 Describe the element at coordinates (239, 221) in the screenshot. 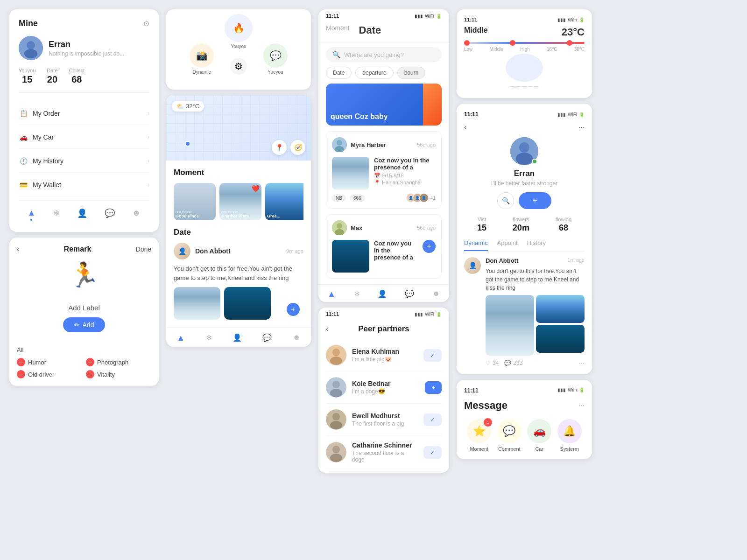

I see `map-card: ⛅ 32°C 📍 🧭 Moment Good Place 888 People` at that location.